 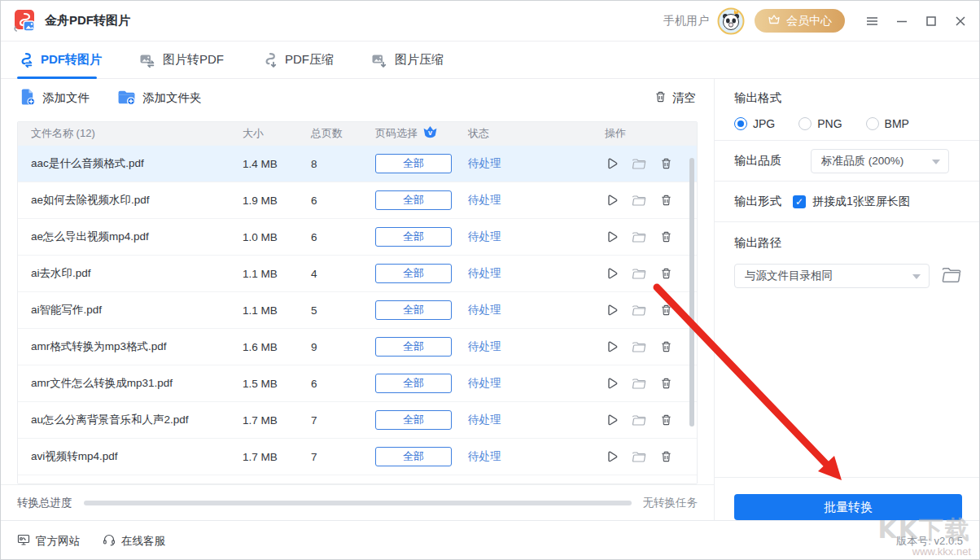 I want to click on table-row: ae怎么导出视频mp4.pdf1.0 MB6全部待处理, so click(x=357, y=236).